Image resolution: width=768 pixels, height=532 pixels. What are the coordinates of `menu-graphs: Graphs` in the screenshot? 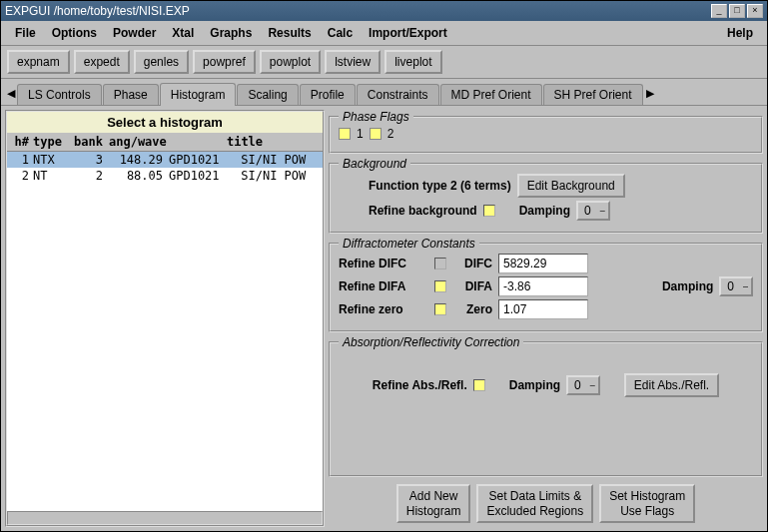 It's located at (231, 33).